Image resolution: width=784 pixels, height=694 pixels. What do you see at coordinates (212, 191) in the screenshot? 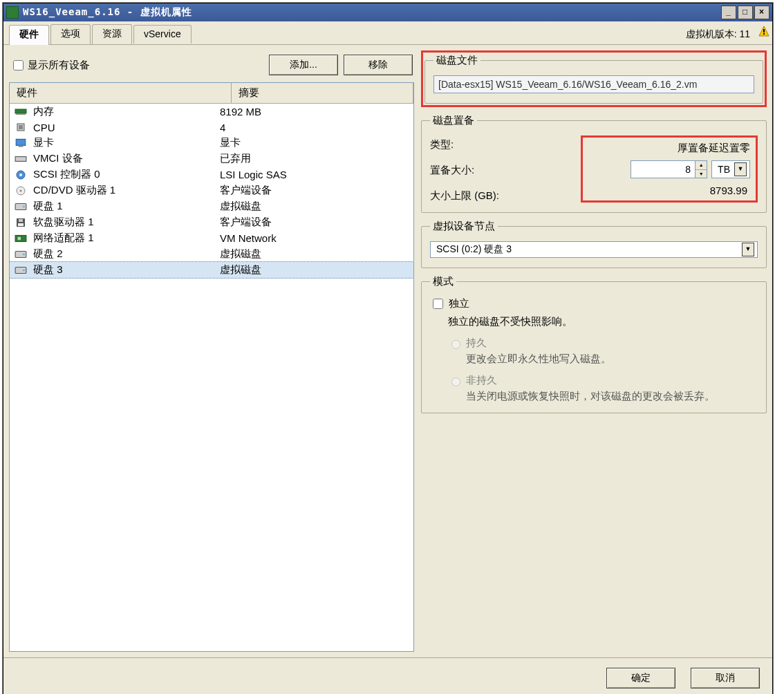
I see `table-row: CD/DVD 驱动器 1客户端设备` at bounding box center [212, 191].